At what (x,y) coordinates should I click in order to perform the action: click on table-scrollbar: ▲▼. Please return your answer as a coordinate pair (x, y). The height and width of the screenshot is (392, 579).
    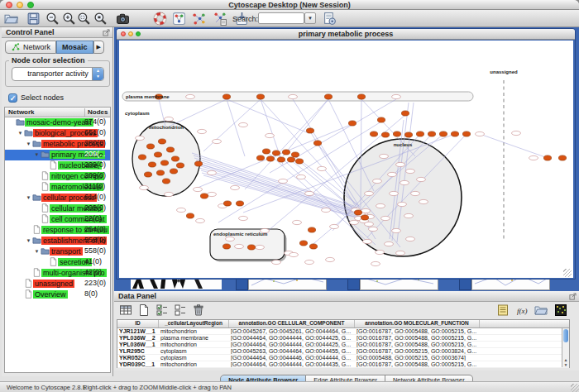
    Looking at the image, I should click on (566, 347).